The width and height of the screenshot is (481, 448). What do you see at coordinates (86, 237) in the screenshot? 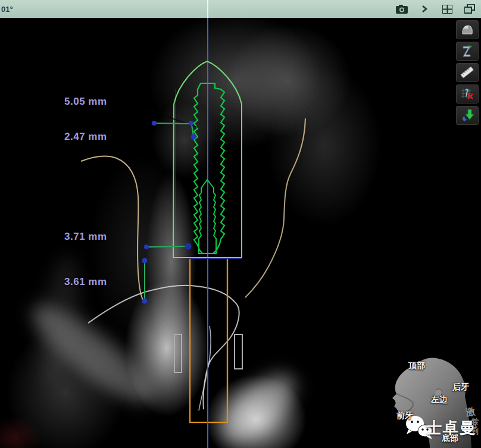
I see `measurement-value: 3.71 mm` at bounding box center [86, 237].